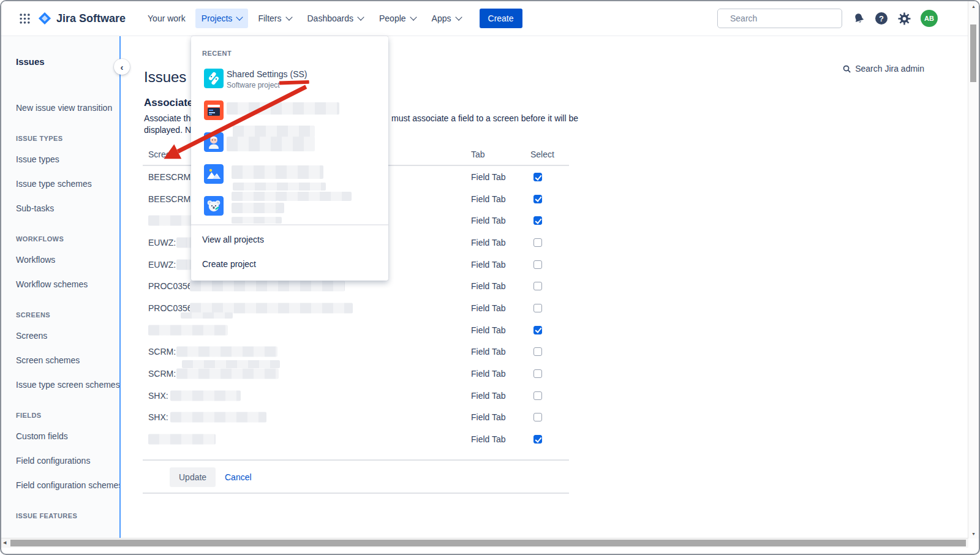 This screenshot has width=980, height=555. I want to click on notifications-bell-icon, so click(859, 18).